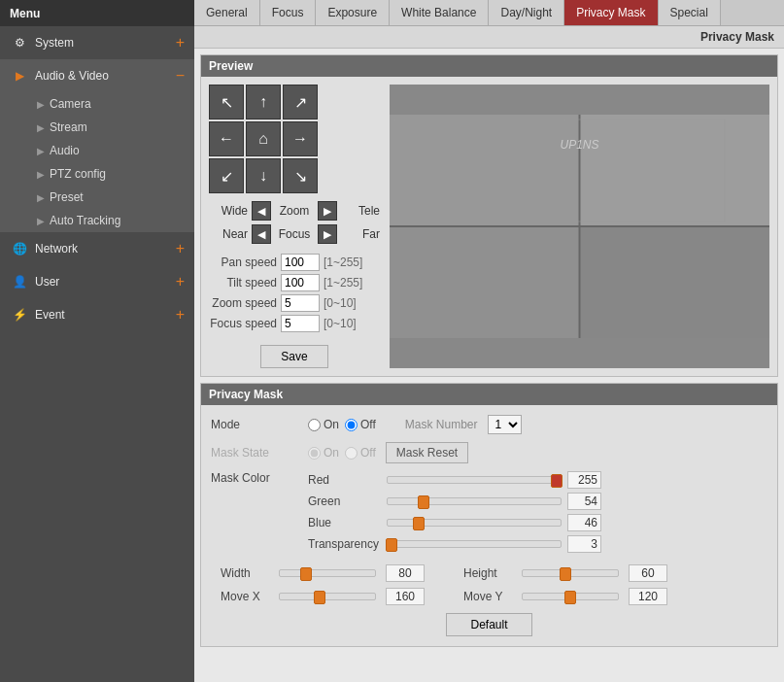 Image resolution: width=784 pixels, height=682 pixels. What do you see at coordinates (392, 545) in the screenshot?
I see `transparency-slider-thumb` at bounding box center [392, 545].